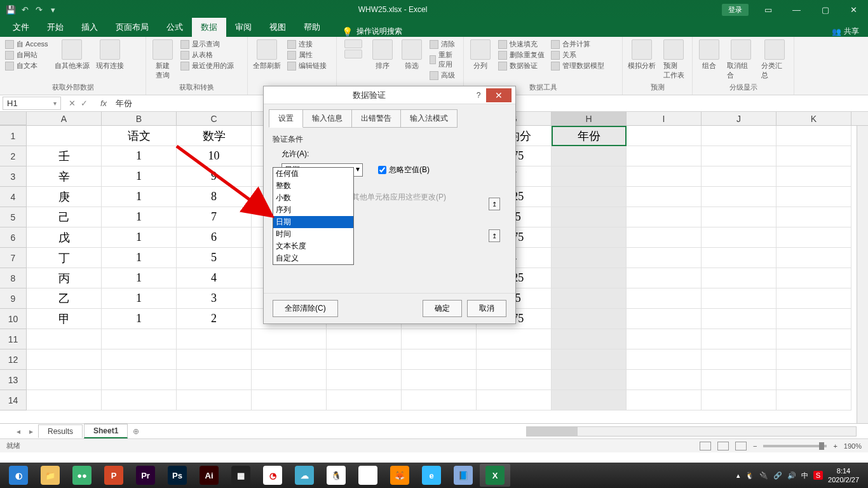 Image resolution: width=868 pixels, height=488 pixels. What do you see at coordinates (691, 431) in the screenshot?
I see `horizontal-scrollbar` at bounding box center [691, 431].